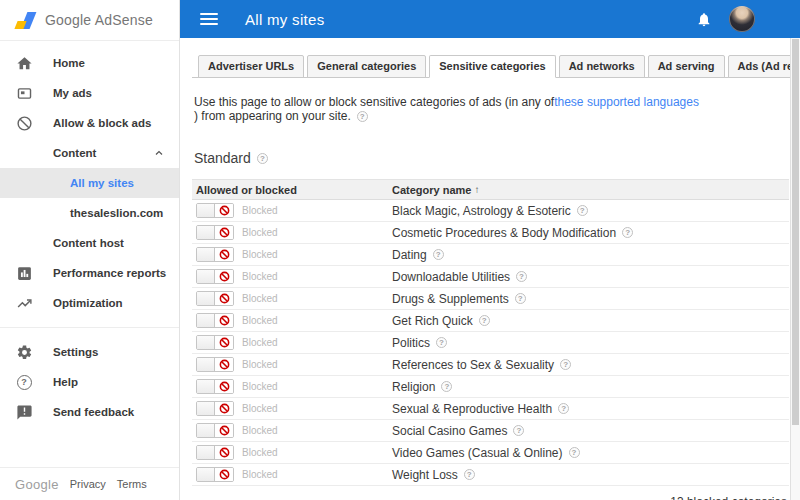 This screenshot has width=800, height=500. Describe the element at coordinates (742, 19) in the screenshot. I see `avatar` at that location.